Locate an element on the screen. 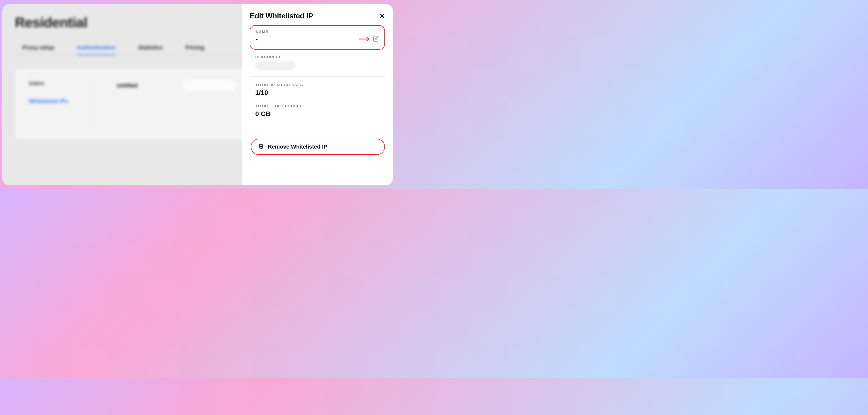 The width and height of the screenshot is (868, 415). main-item-label: Untitled is located at coordinates (127, 86).